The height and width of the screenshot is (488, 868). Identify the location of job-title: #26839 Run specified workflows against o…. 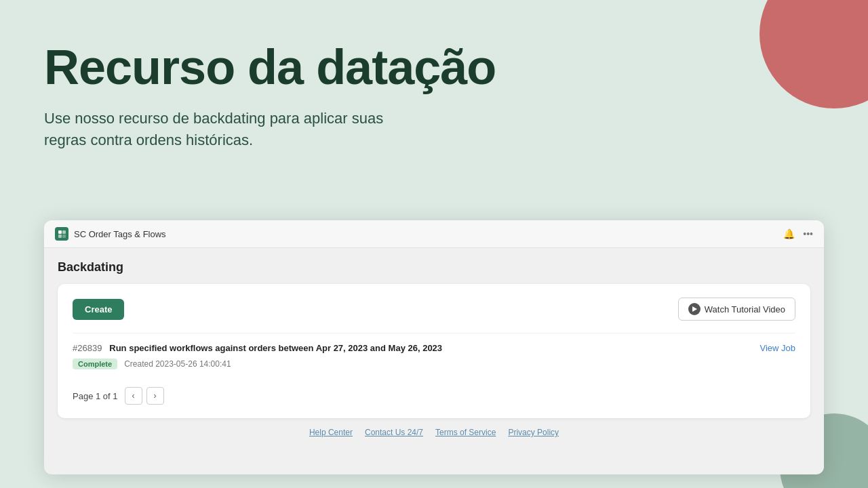
(258, 348).